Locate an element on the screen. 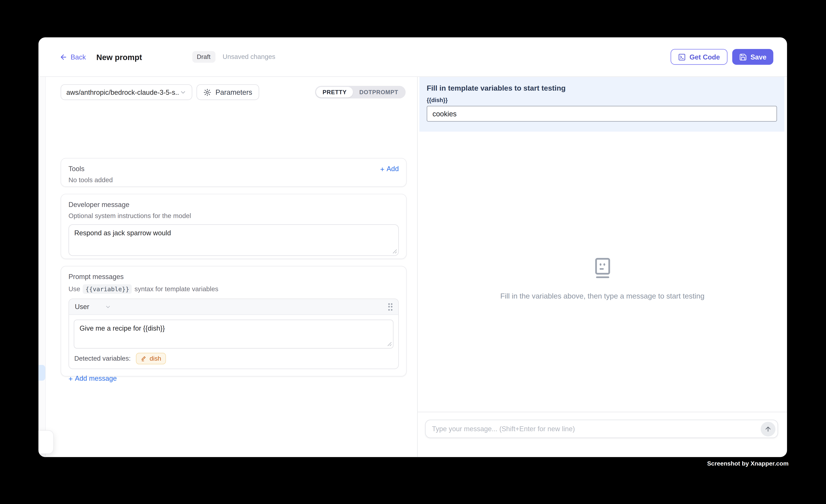 This screenshot has width=826, height=504. message-header: User is located at coordinates (234, 307).